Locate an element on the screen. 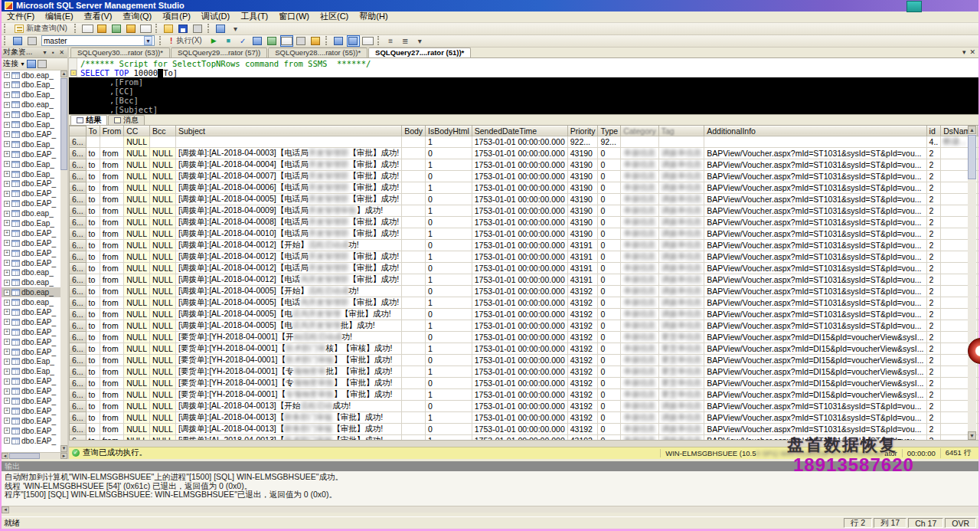  grid-cell: 43190 is located at coordinates (583, 153).